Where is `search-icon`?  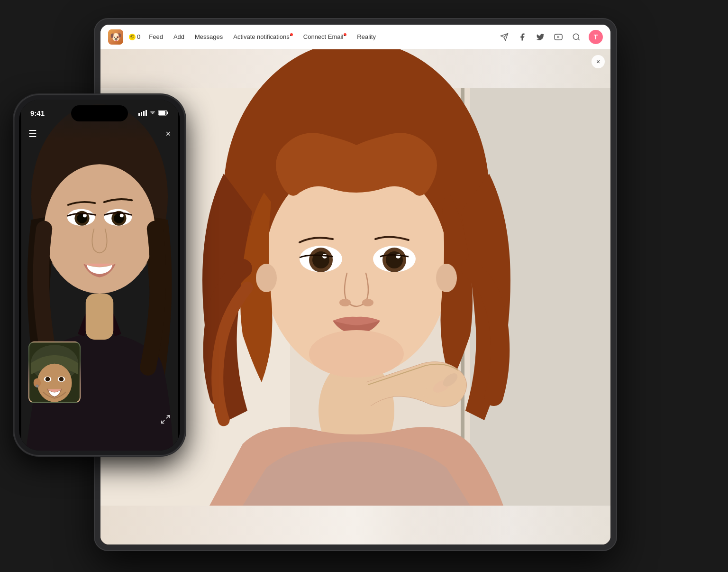 search-icon is located at coordinates (576, 37).